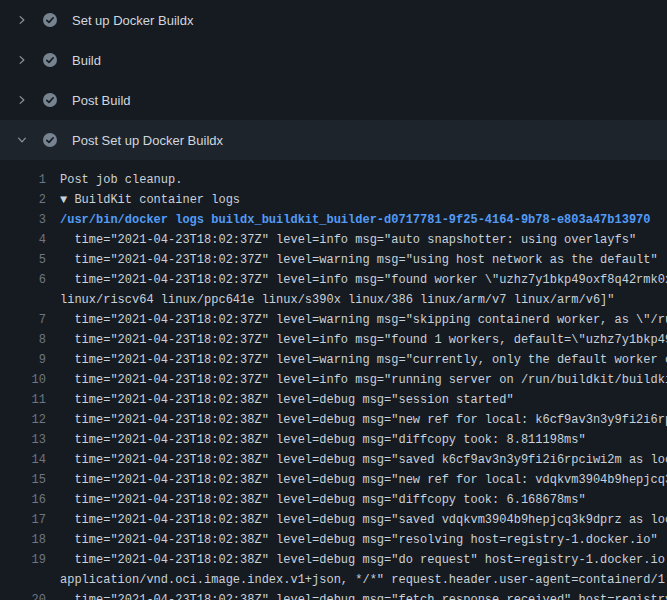  Describe the element at coordinates (67, 200) in the screenshot. I see `group-toggle-icon: ▼` at that location.